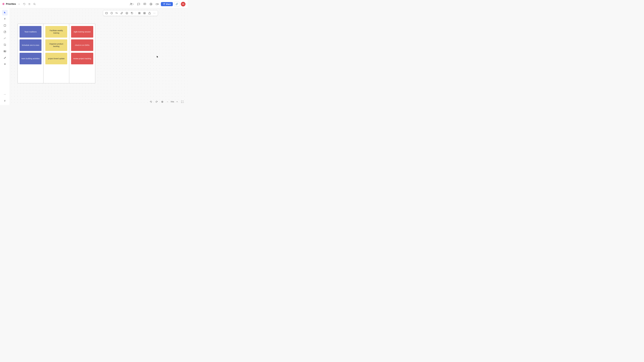 This screenshot has width=644, height=362. I want to click on more-options-button: ···, so click(154, 13).